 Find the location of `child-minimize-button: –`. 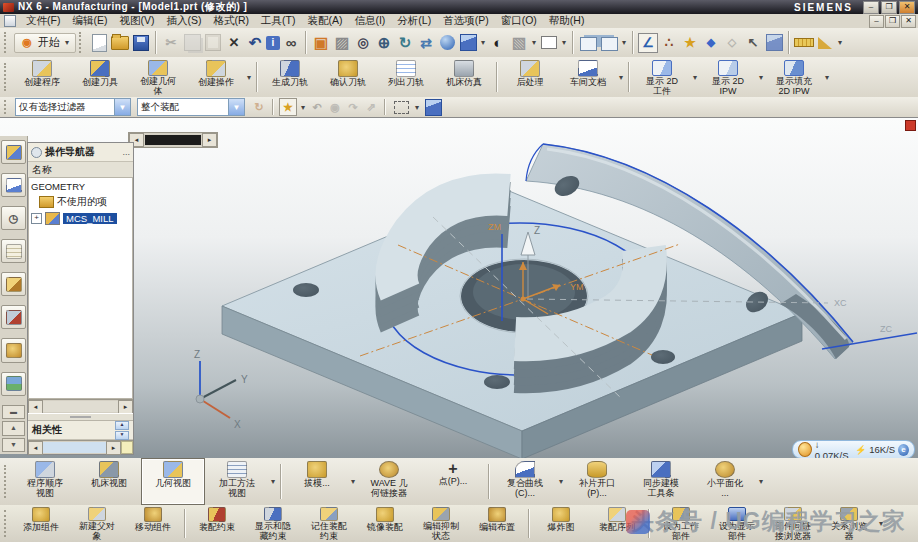

child-minimize-button: – is located at coordinates (876, 22).